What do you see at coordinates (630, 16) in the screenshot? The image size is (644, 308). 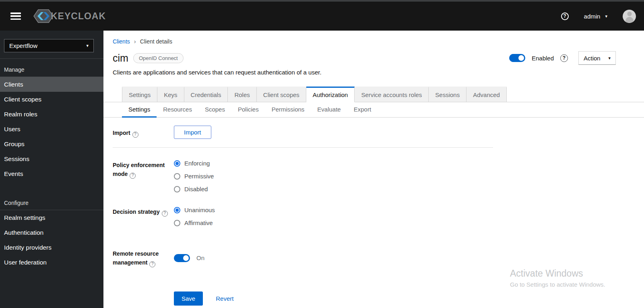 I see `avatar` at bounding box center [630, 16].